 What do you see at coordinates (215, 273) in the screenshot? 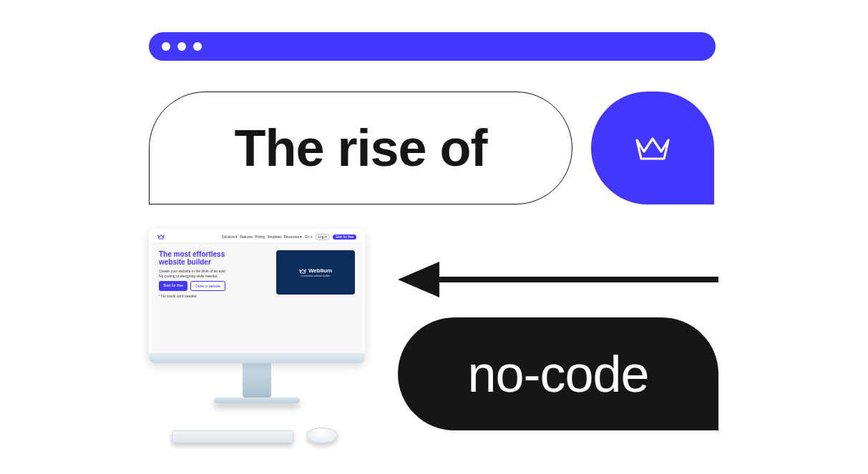
I see `hero-subtext: Create your website in the blink of an e…` at bounding box center [215, 273].